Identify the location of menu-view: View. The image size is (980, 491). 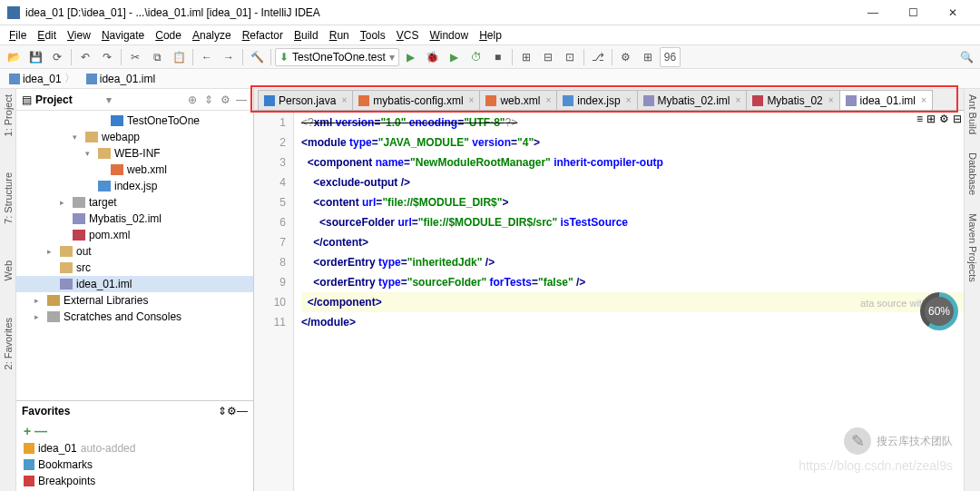
(79, 35).